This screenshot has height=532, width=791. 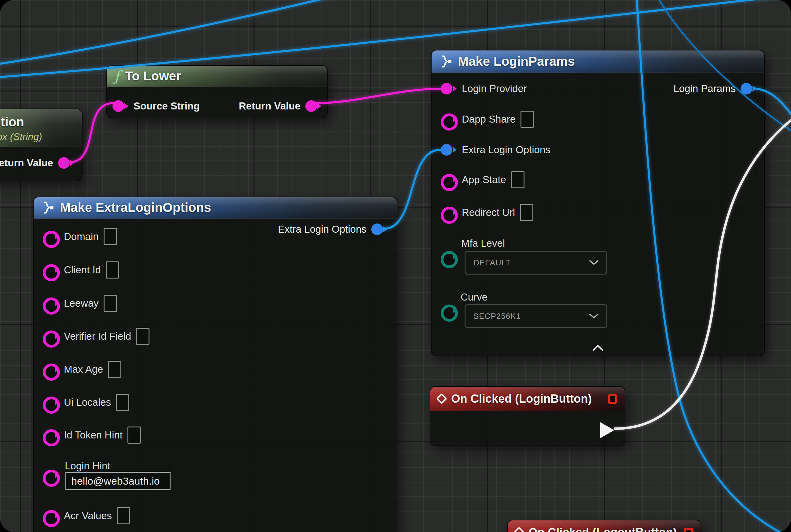 What do you see at coordinates (377, 96) in the screenshot?
I see `wire-tolower-to-loginprovider` at bounding box center [377, 96].